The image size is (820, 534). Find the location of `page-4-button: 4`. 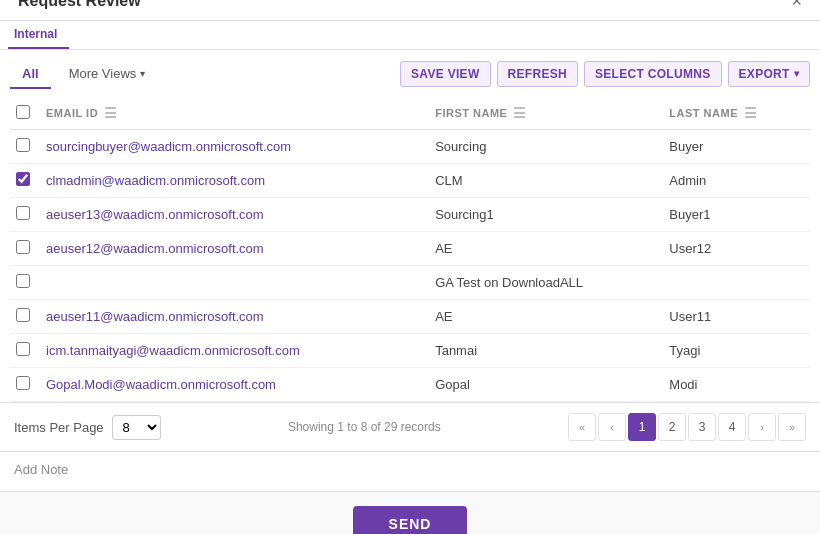

page-4-button: 4 is located at coordinates (732, 427).